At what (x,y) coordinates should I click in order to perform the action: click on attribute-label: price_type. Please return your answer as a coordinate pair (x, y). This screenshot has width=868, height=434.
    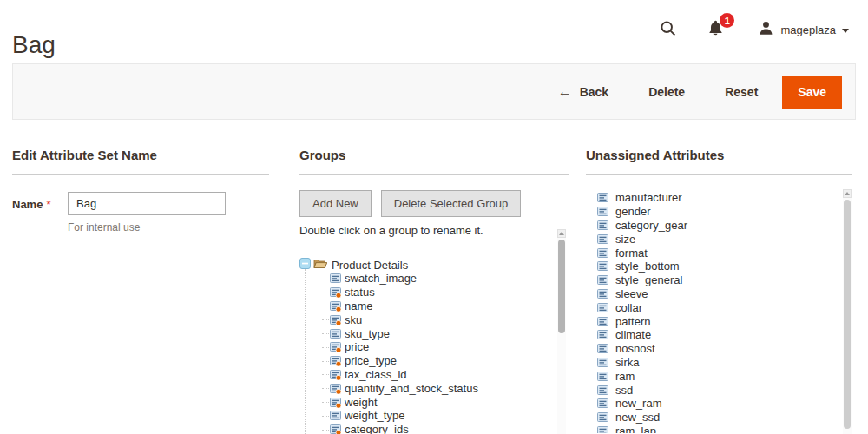
    Looking at the image, I should click on (371, 361).